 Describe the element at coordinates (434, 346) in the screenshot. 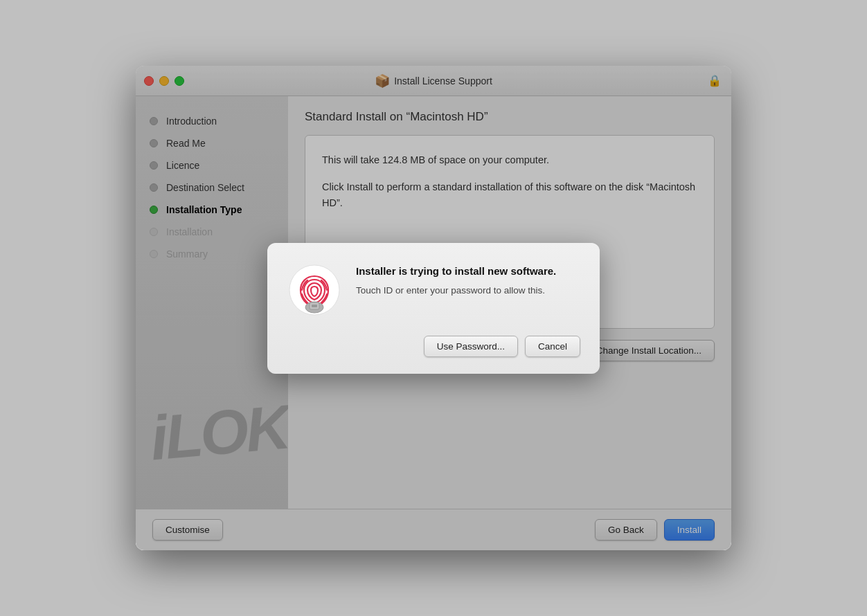

I see `modal-buttons: Use Password... Cancel` at that location.